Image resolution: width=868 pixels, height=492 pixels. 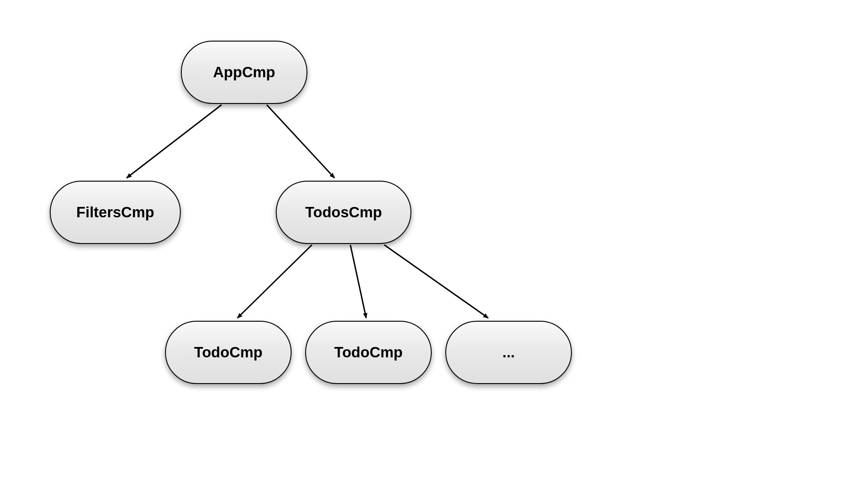 I want to click on edge-right-leaf3, so click(x=436, y=281).